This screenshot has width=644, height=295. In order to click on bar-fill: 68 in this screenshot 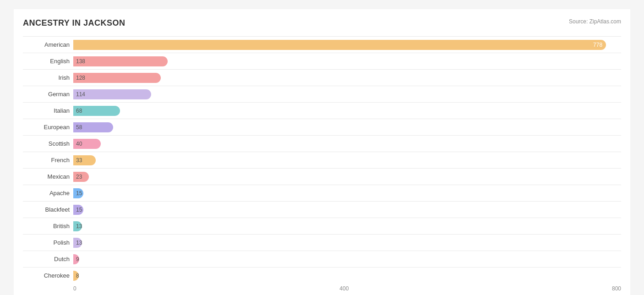, I will do `click(97, 111)`.